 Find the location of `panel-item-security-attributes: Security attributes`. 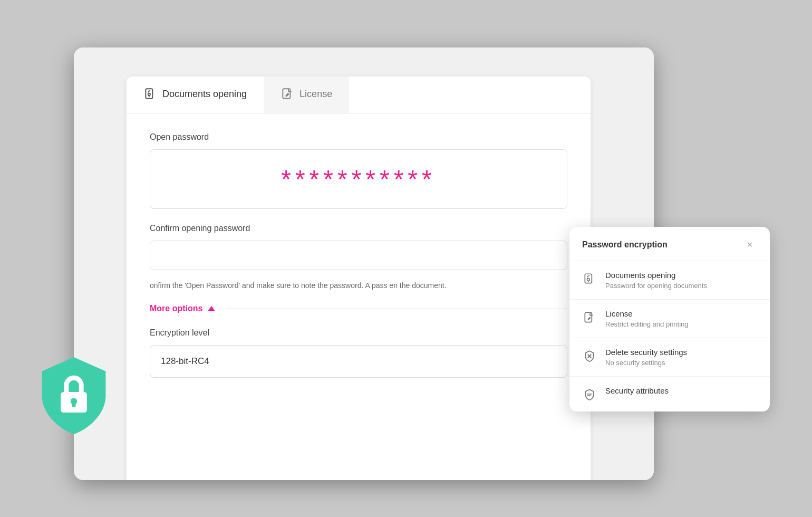

panel-item-security-attributes: Security attributes is located at coordinates (670, 394).